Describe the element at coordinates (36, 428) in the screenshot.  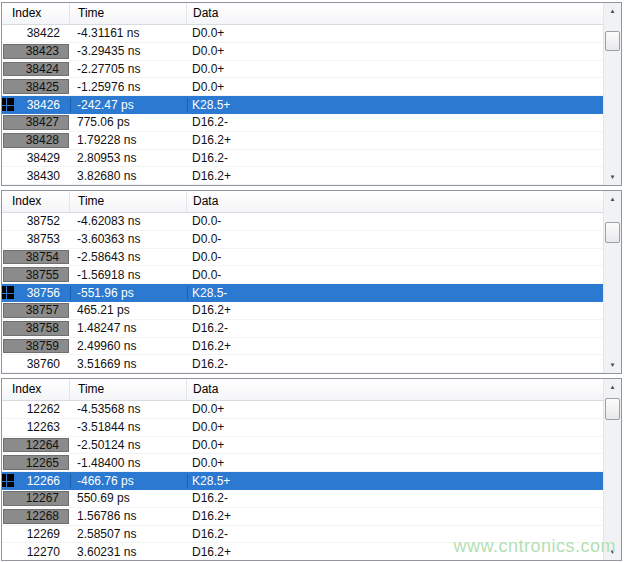
I see `index-value: 12263` at that location.